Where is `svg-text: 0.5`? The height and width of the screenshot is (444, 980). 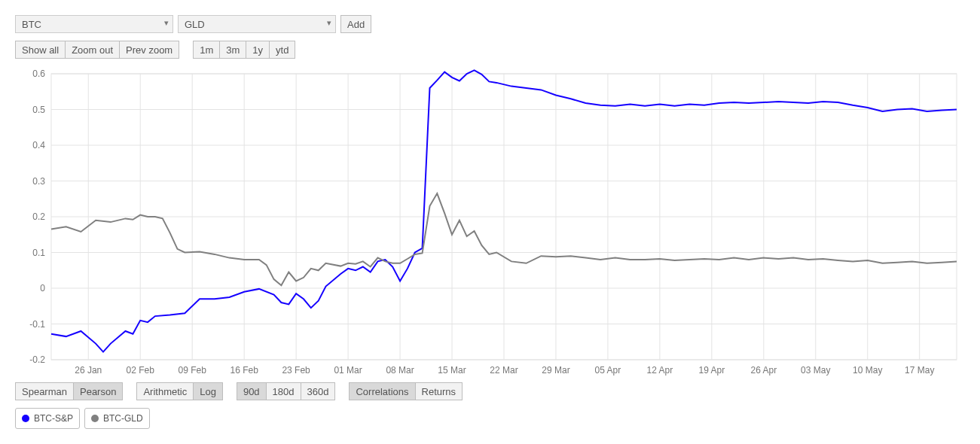
svg-text: 0.5 is located at coordinates (39, 110).